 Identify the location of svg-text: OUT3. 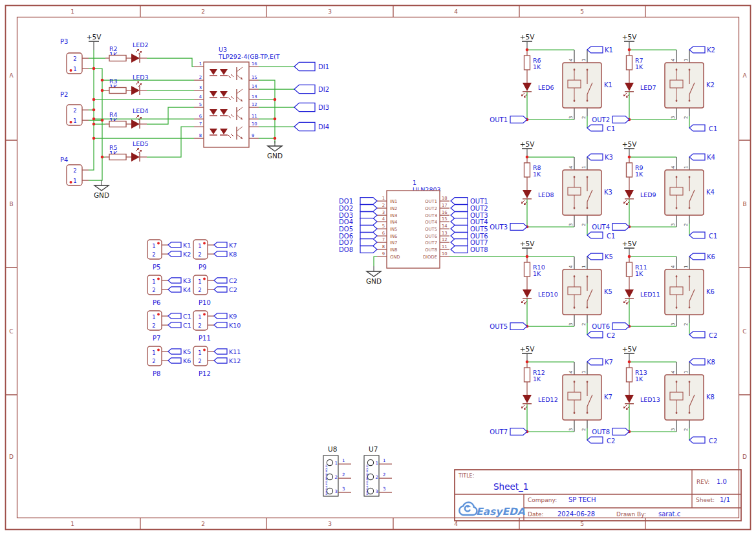
(431, 216).